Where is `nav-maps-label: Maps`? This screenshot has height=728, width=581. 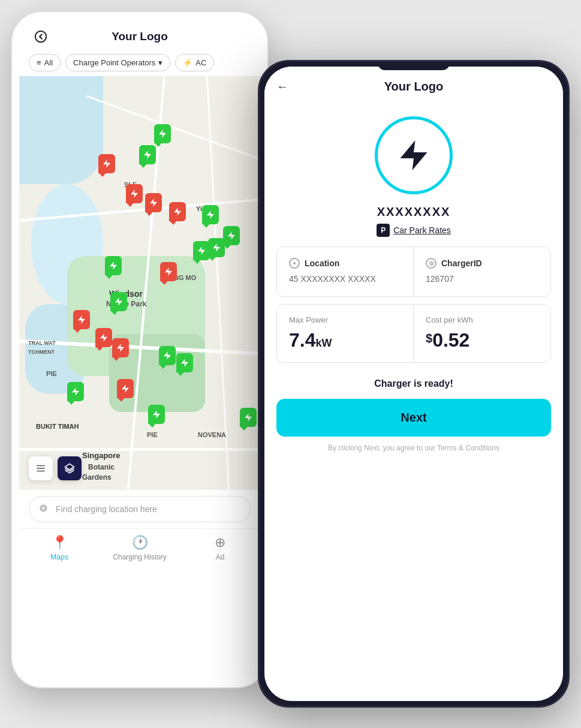 nav-maps-label: Maps is located at coordinates (59, 557).